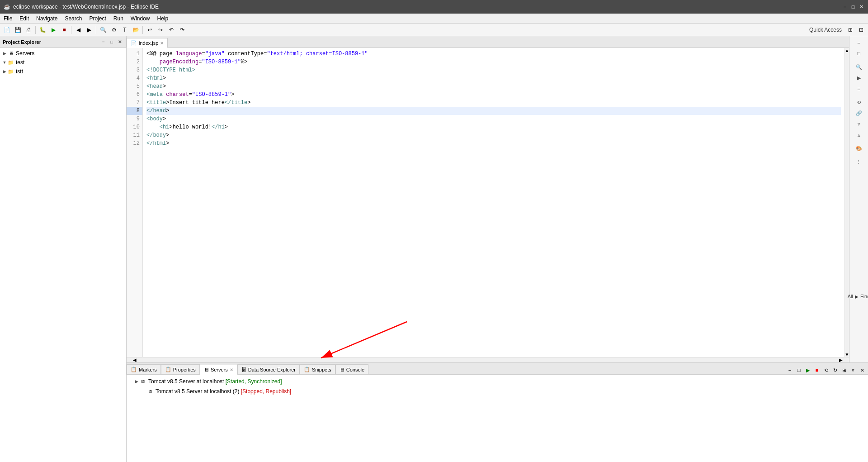  What do you see at coordinates (841, 360) in the screenshot?
I see `scroll-right: ▶` at bounding box center [841, 360].